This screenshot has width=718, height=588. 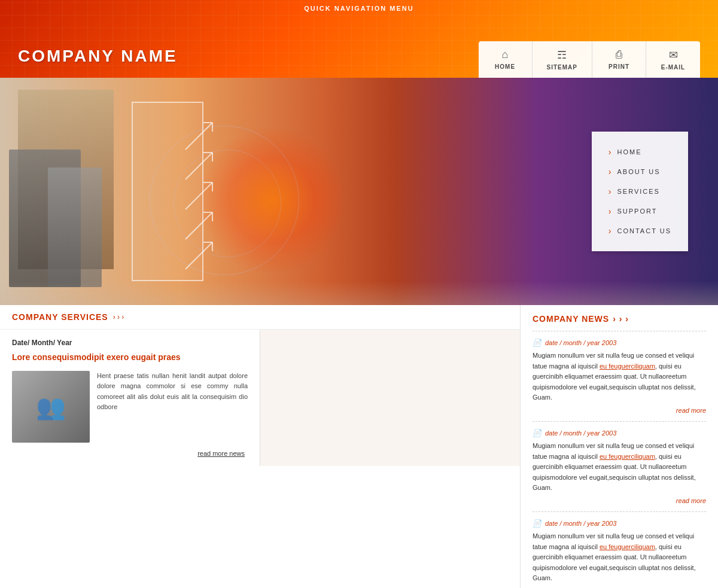 What do you see at coordinates (537, 523) in the screenshot?
I see `news-date-icon-3: 📄` at bounding box center [537, 523].